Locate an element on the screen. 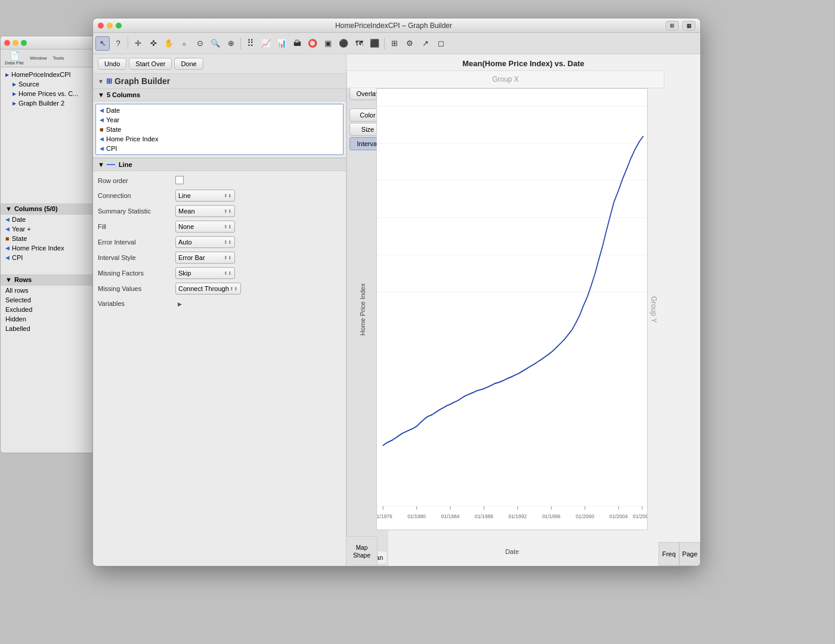  start-over-button: Start Over is located at coordinates (150, 64).